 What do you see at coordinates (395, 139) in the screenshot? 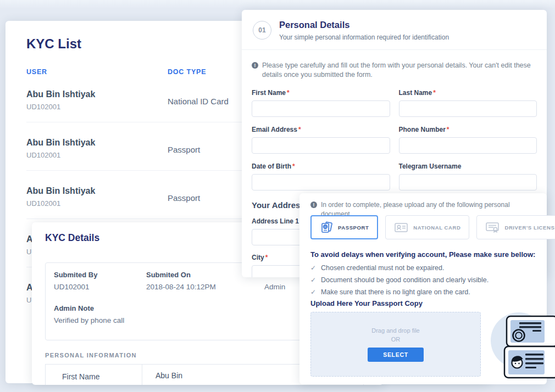
I see `personal-details-form: First Name* Last Name* Email Address* Ph…` at bounding box center [395, 139].